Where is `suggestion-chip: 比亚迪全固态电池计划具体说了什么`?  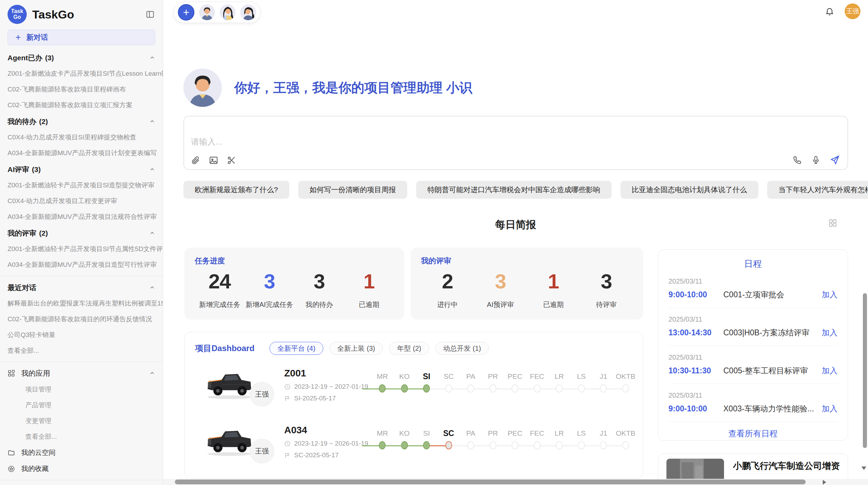
suggestion-chip: 比亚迪全固态电池计划具体说了什么 is located at coordinates (689, 190).